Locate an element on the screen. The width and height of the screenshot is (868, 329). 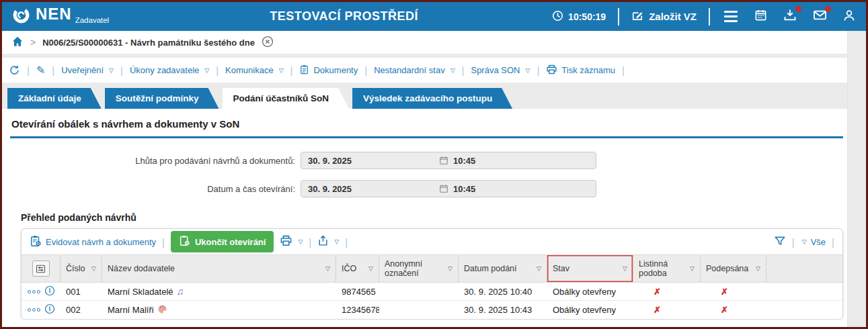
messages-button is located at coordinates (820, 17).